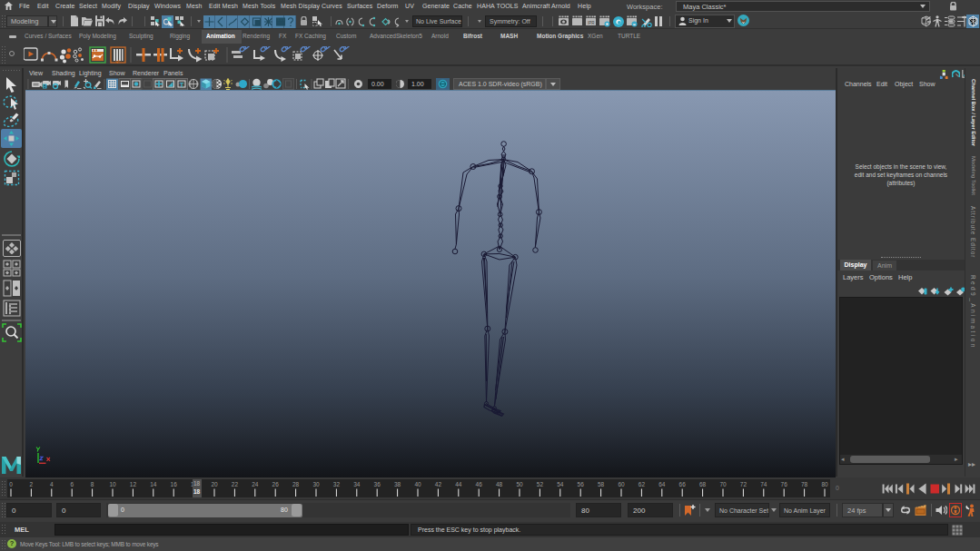 The height and width of the screenshot is (551, 980). I want to click on svg-text: 76, so click(785, 485).